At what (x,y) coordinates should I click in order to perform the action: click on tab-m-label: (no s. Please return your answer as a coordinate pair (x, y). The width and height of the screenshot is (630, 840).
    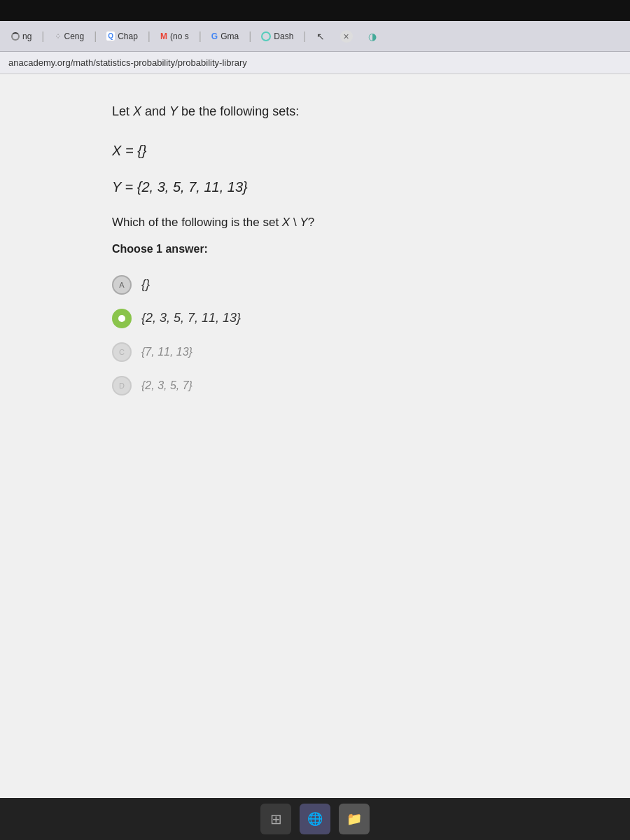
    Looking at the image, I should click on (179, 36).